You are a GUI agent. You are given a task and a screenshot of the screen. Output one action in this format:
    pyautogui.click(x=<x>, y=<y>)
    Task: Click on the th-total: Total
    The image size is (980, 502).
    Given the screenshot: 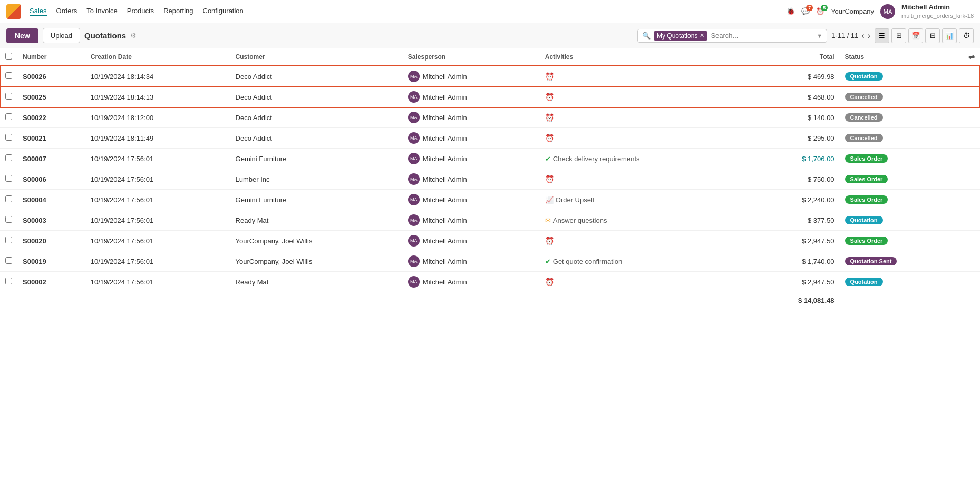 What is the action you would take?
    pyautogui.click(x=794, y=57)
    